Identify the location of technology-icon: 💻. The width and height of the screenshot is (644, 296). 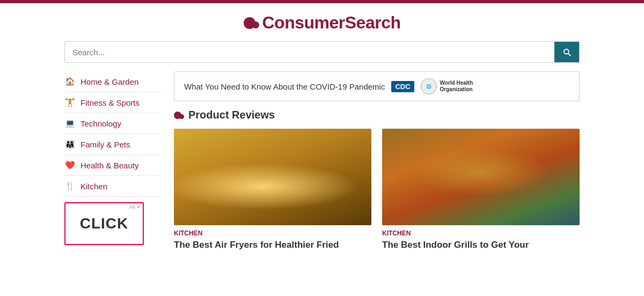
(70, 123).